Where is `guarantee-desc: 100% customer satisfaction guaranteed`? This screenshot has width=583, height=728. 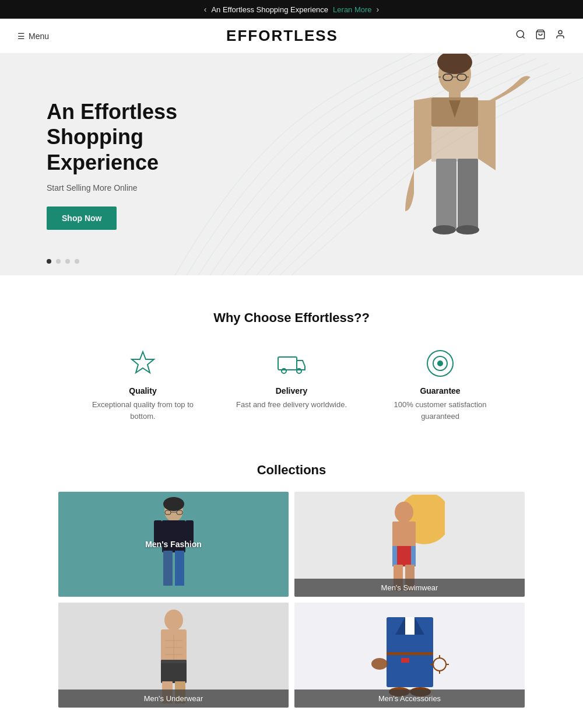 guarantee-desc: 100% customer satisfaction guaranteed is located at coordinates (440, 411).